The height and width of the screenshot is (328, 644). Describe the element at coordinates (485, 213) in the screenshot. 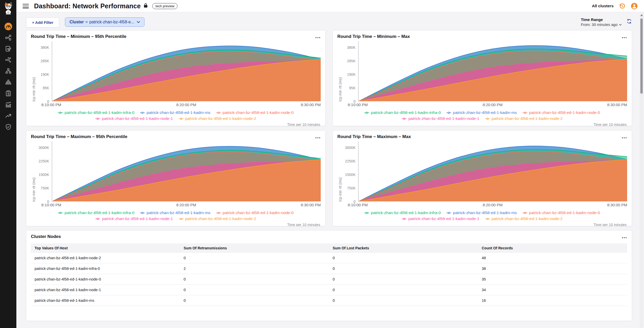

I see `legend-label: patrick-zhan-bz-4l58-ed-1-kadm-ms` at that location.